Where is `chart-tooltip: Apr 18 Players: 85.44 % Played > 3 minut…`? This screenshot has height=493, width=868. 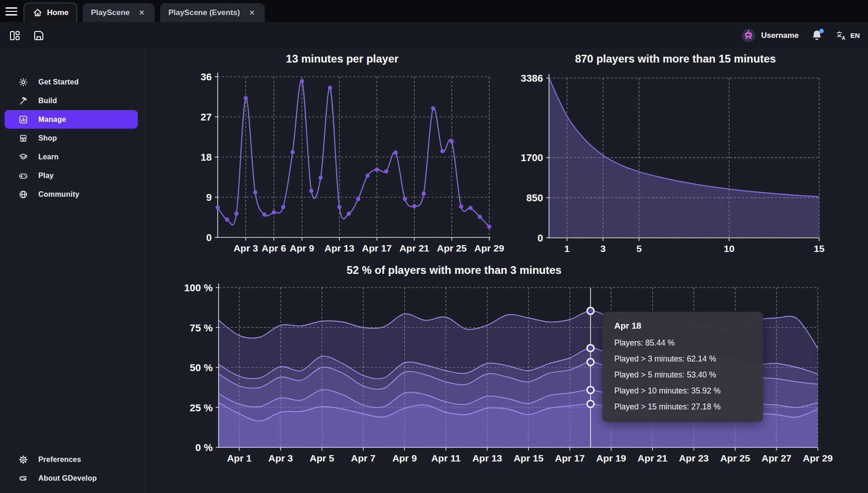 chart-tooltip: Apr 18 Players: 85.44 % Played > 3 minut… is located at coordinates (683, 367).